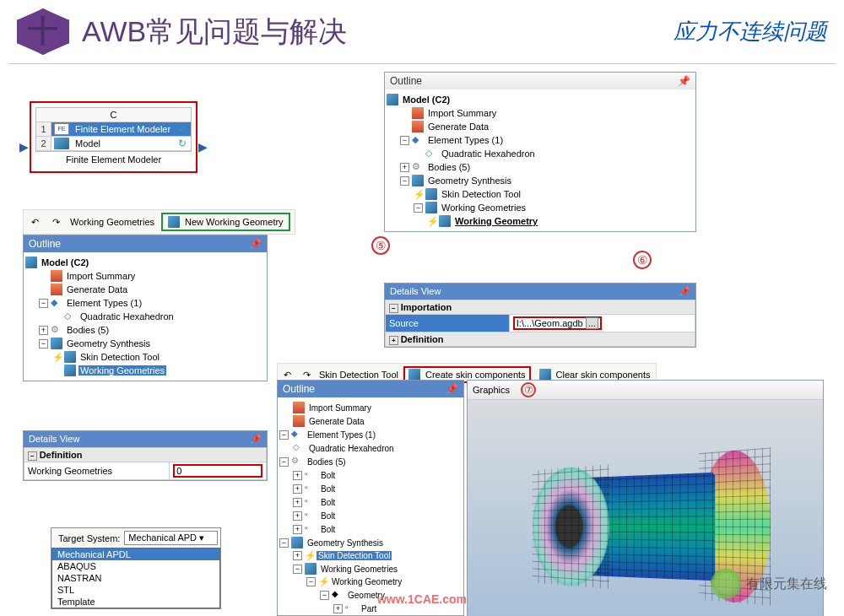 The image size is (844, 616). What do you see at coordinates (218, 471) in the screenshot?
I see `property-value: 0` at bounding box center [218, 471].